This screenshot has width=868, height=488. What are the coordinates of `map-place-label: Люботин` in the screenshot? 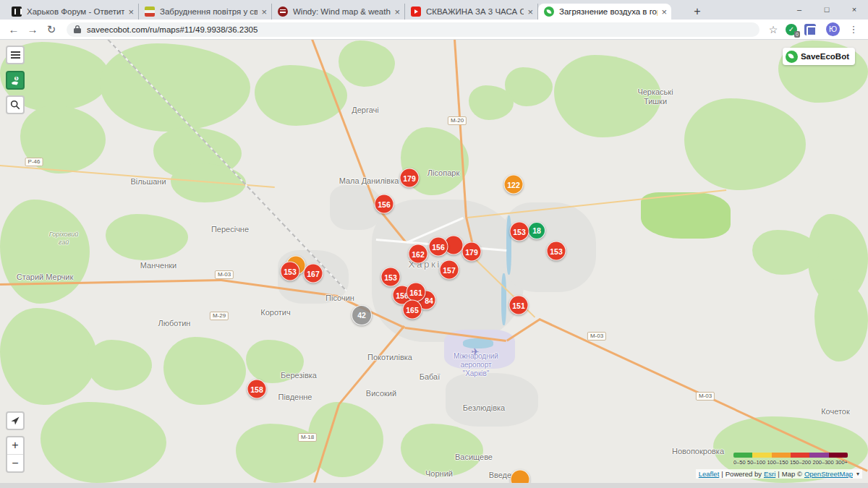 It's located at (175, 324).